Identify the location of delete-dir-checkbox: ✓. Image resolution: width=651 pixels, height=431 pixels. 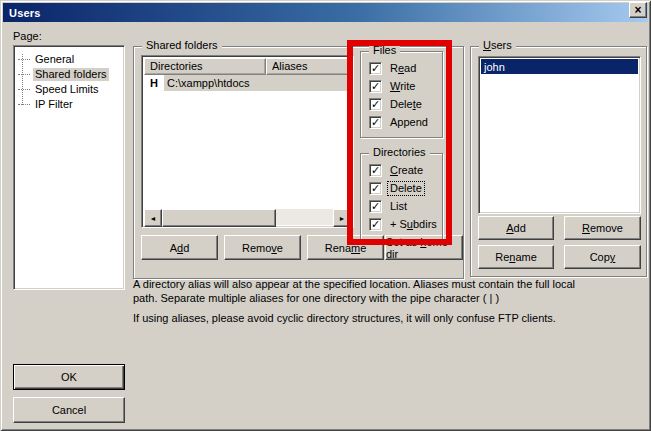
(376, 188).